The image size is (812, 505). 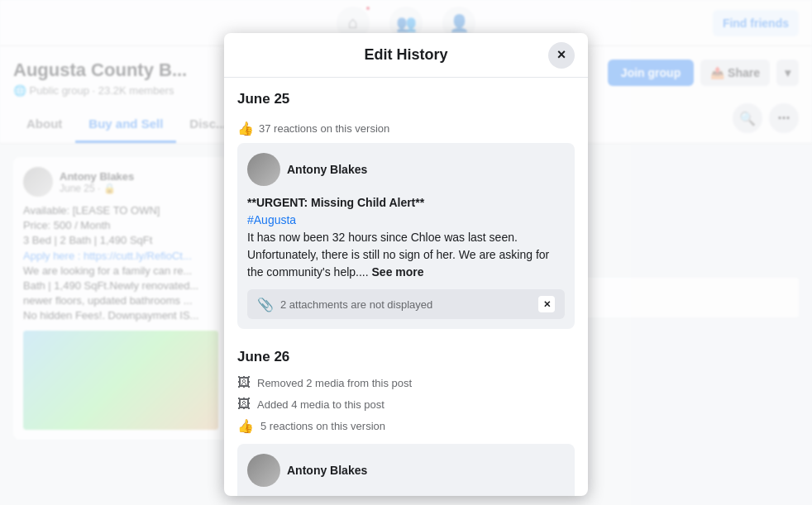 I want to click on version-text-june26: Available: [LEASE TO OWN], so click(x=406, y=496).